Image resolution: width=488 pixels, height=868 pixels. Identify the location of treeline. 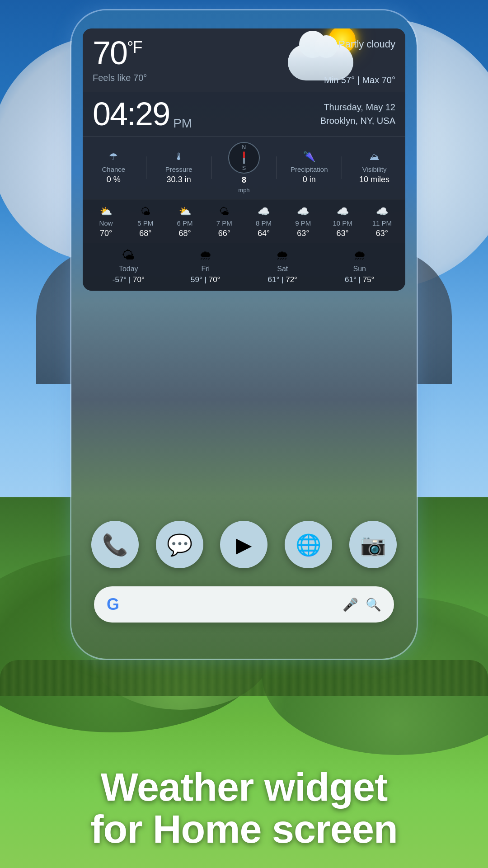
(244, 678).